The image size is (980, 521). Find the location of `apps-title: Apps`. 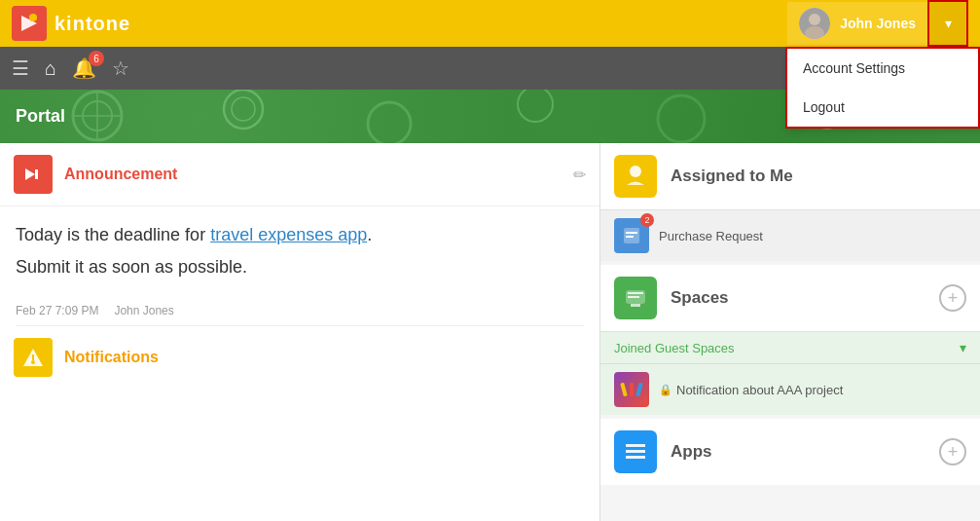

apps-title: Apps is located at coordinates (805, 452).